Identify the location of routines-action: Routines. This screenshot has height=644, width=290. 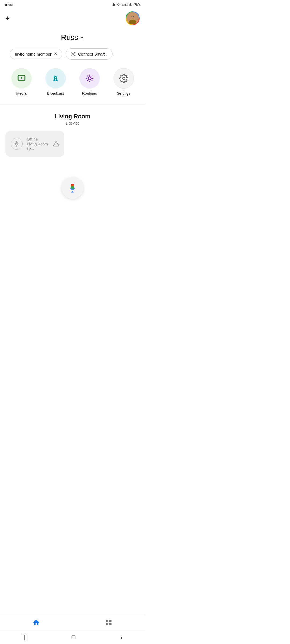
(90, 82).